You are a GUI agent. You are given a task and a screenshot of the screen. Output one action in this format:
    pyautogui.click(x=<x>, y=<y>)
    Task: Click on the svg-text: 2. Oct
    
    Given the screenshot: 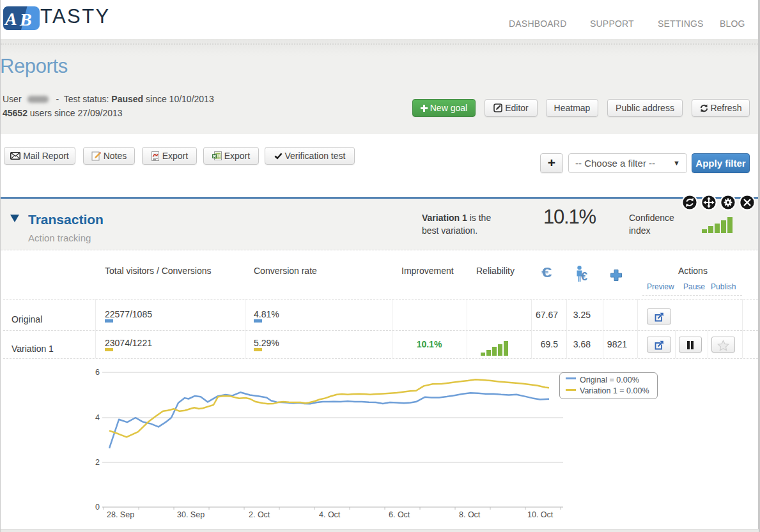 What is the action you would take?
    pyautogui.click(x=260, y=515)
    